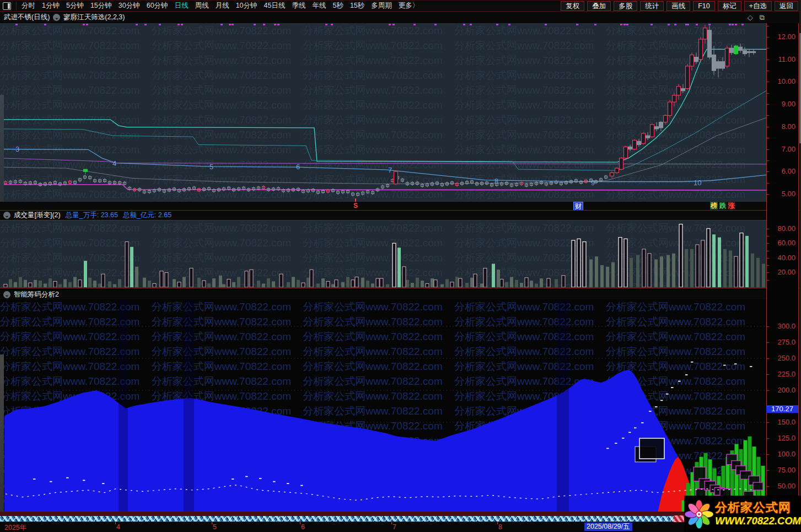 The image size is (801, 532). Describe the element at coordinates (786, 6) in the screenshot. I see `toolbar-button-返回: 返回` at that location.